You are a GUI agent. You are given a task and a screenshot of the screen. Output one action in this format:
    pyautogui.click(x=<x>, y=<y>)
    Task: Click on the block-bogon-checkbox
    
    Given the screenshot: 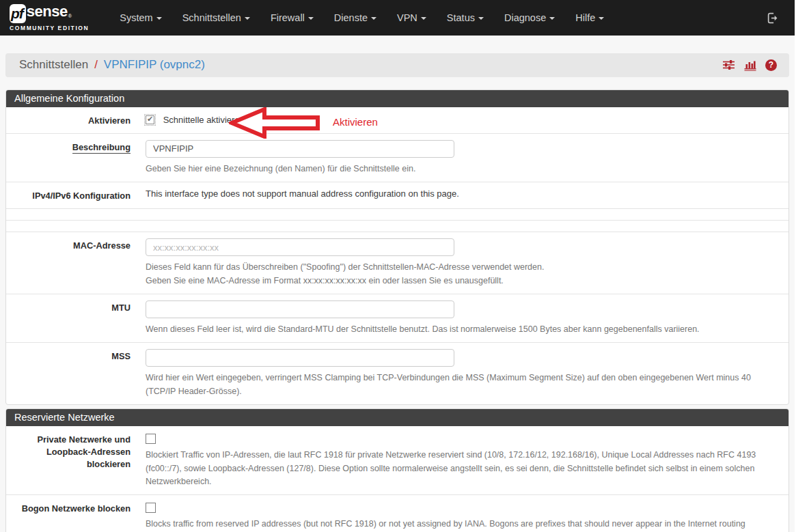 What is the action you would take?
    pyautogui.click(x=150, y=508)
    